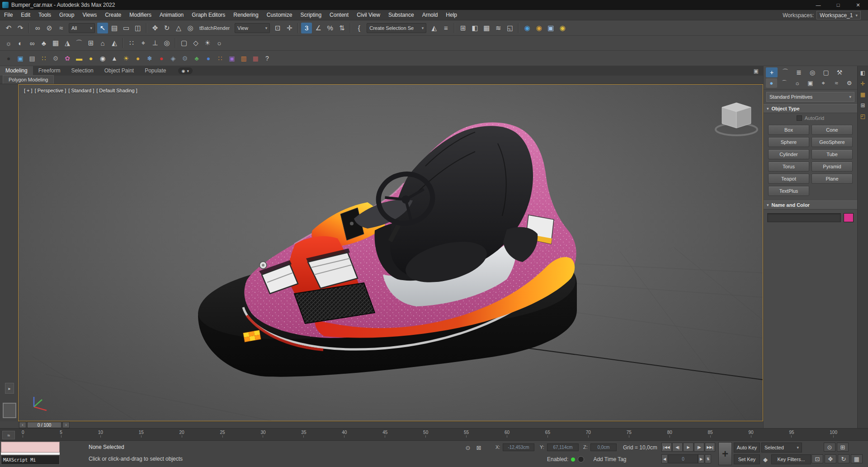  Describe the element at coordinates (81, 91) in the screenshot. I see `viewport-label-segment: [ Standard ]` at that location.